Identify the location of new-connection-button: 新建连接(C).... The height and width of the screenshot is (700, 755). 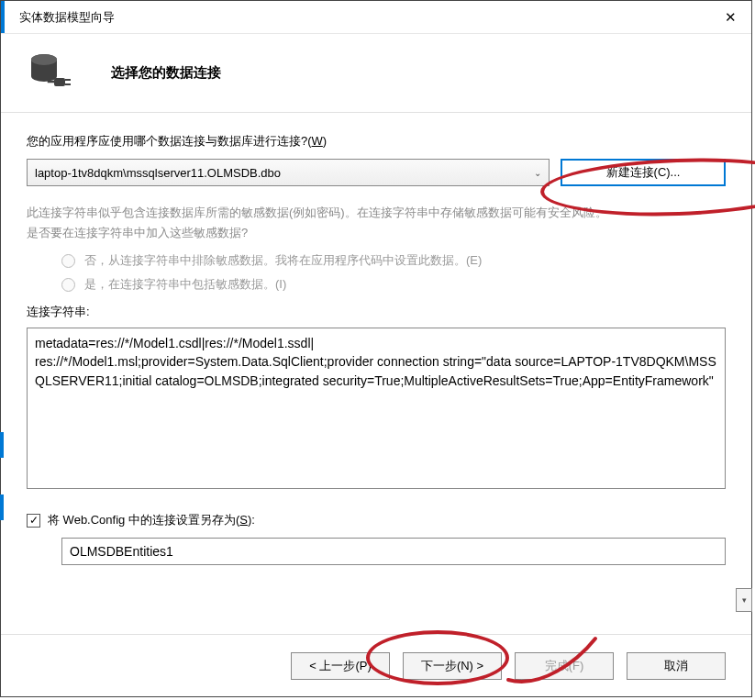
(643, 172).